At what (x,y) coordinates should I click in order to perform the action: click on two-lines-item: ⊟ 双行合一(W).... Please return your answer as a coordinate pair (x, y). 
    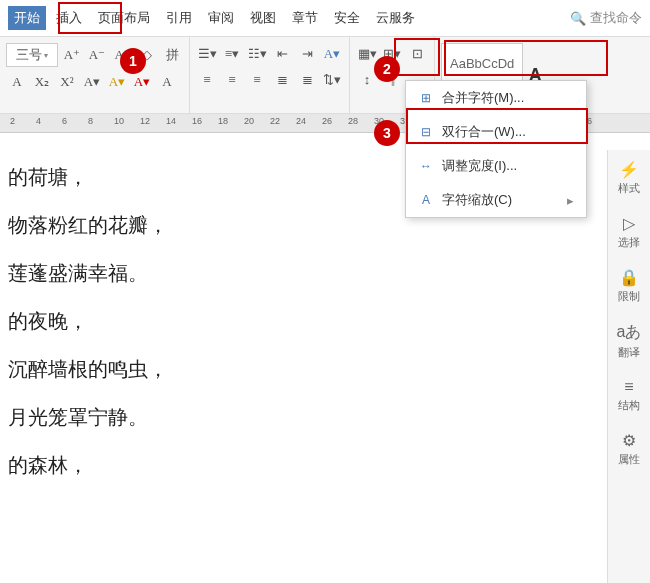
    Looking at the image, I should click on (496, 132).